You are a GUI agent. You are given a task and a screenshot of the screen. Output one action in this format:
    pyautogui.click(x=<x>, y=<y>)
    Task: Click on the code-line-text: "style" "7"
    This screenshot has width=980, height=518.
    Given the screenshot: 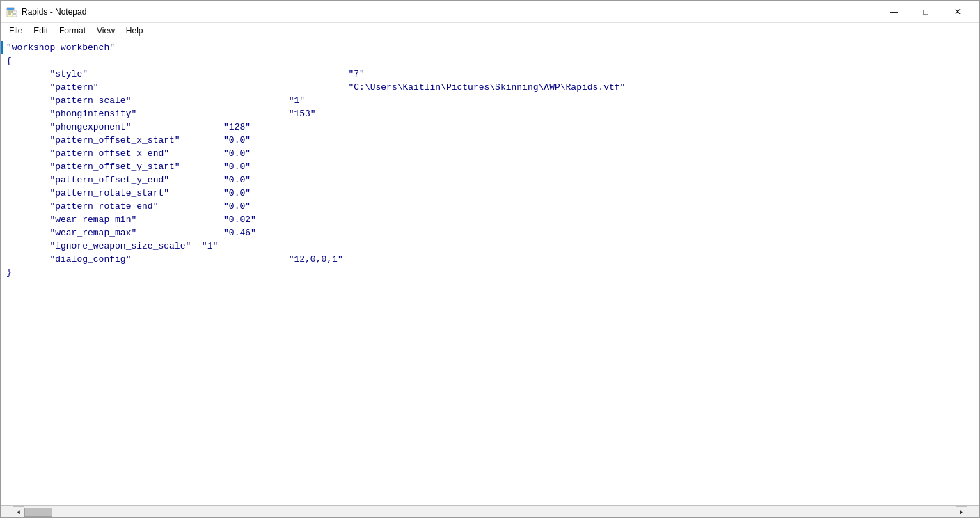 What is the action you would take?
    pyautogui.click(x=491, y=74)
    